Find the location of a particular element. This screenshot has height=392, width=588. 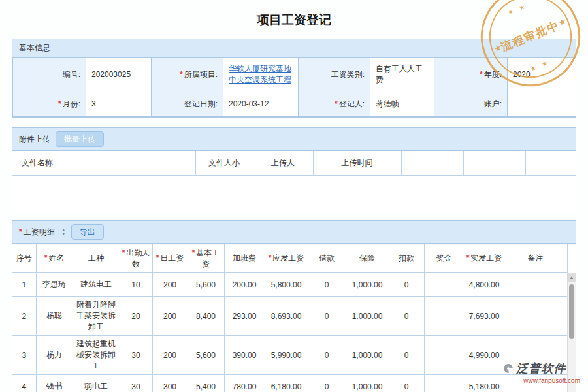

salary-cell: 李思琦 is located at coordinates (54, 285).